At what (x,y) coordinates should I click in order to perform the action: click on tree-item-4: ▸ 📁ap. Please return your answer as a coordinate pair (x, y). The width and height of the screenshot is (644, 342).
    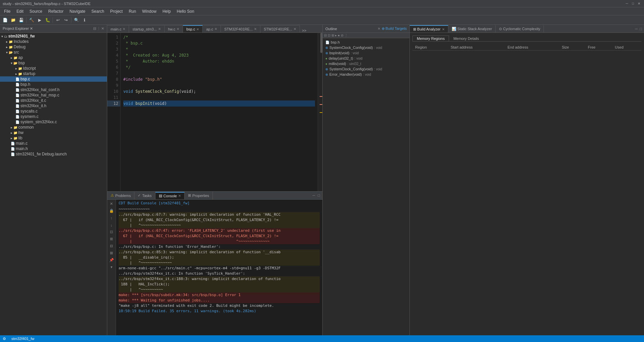
    Looking at the image, I should click on (54, 58).